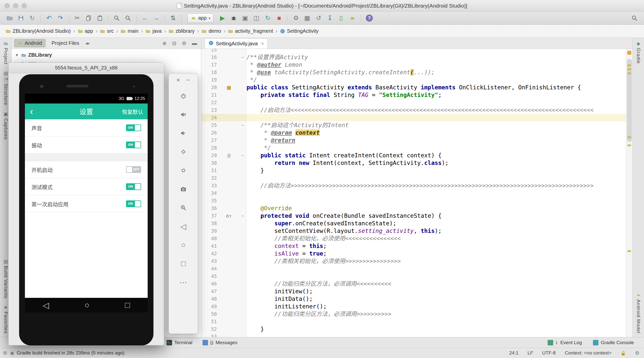 The image size is (644, 358). I want to click on breadcrumb-item: activity_fragment, so click(251, 31).